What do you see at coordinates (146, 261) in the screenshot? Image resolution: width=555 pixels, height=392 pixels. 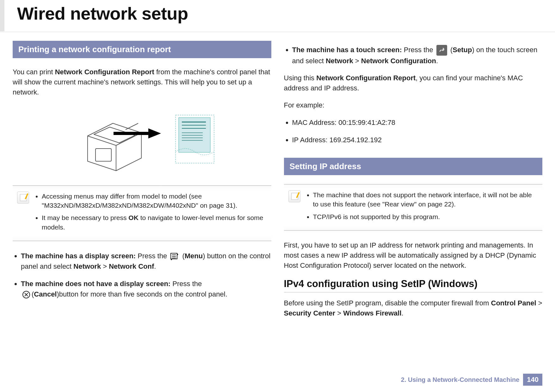 I see `bullet-display-screen: The machine has a display screen: Press …` at bounding box center [146, 261].